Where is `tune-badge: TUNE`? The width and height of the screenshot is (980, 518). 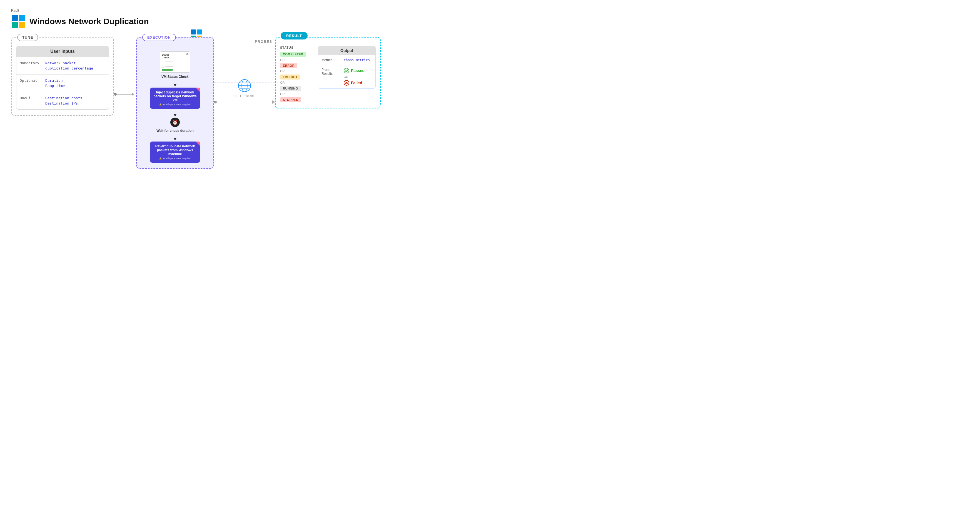
tune-badge: TUNE is located at coordinates (27, 37).